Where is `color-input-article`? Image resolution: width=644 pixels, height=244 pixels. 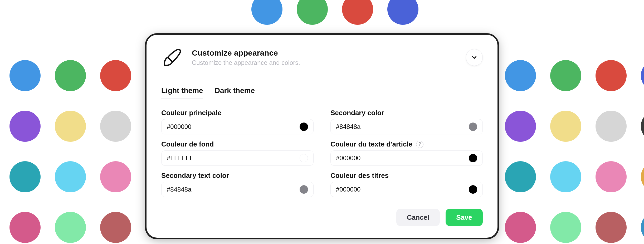
color-input-article is located at coordinates (407, 158).